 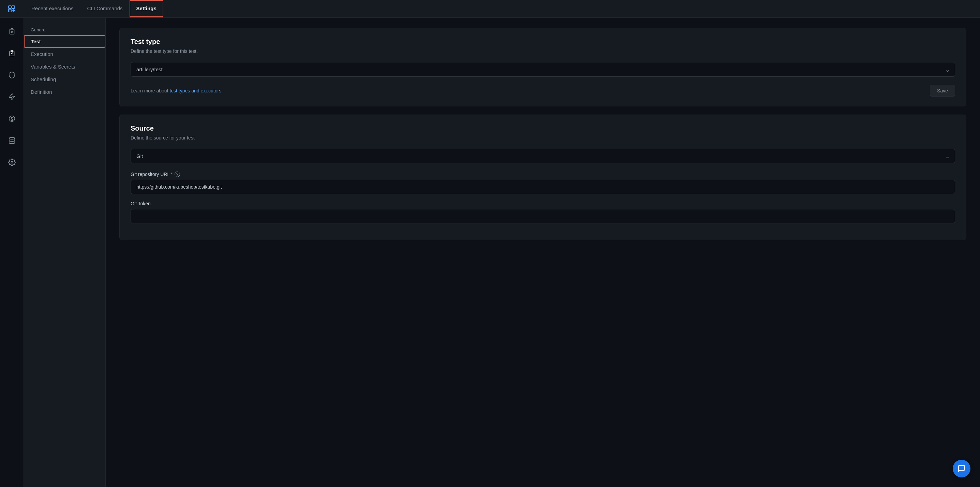 What do you see at coordinates (543, 69) in the screenshot?
I see `test-type-select: artillery/test k6/script cypress/project…` at bounding box center [543, 69].